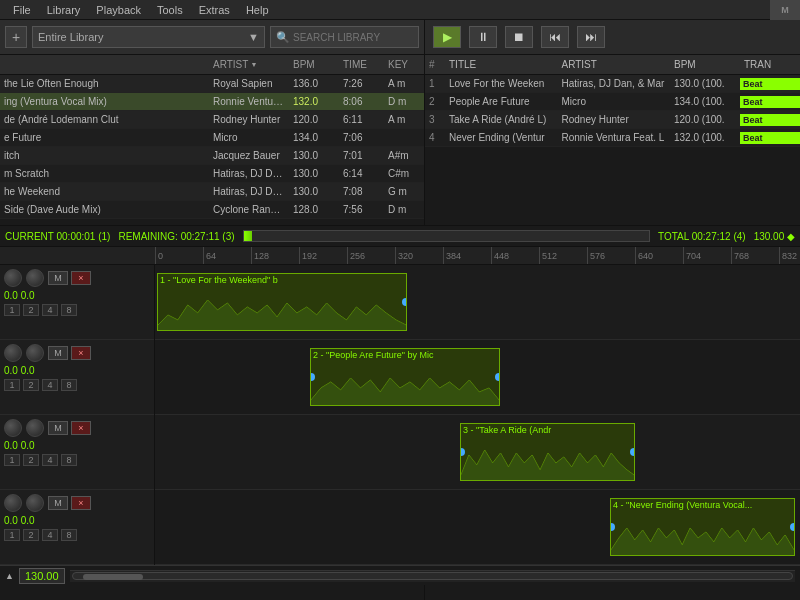  What do you see at coordinates (614, 138) in the screenshot?
I see `pl-artist: Ronnie Ventura Feat. L` at bounding box center [614, 138].